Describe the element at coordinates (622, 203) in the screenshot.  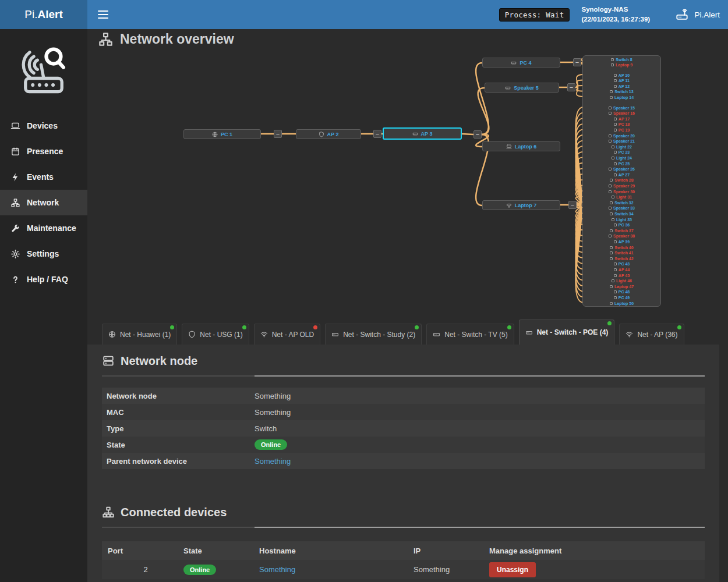
I see `cluster-device-switch-32: Switch 32` at that location.